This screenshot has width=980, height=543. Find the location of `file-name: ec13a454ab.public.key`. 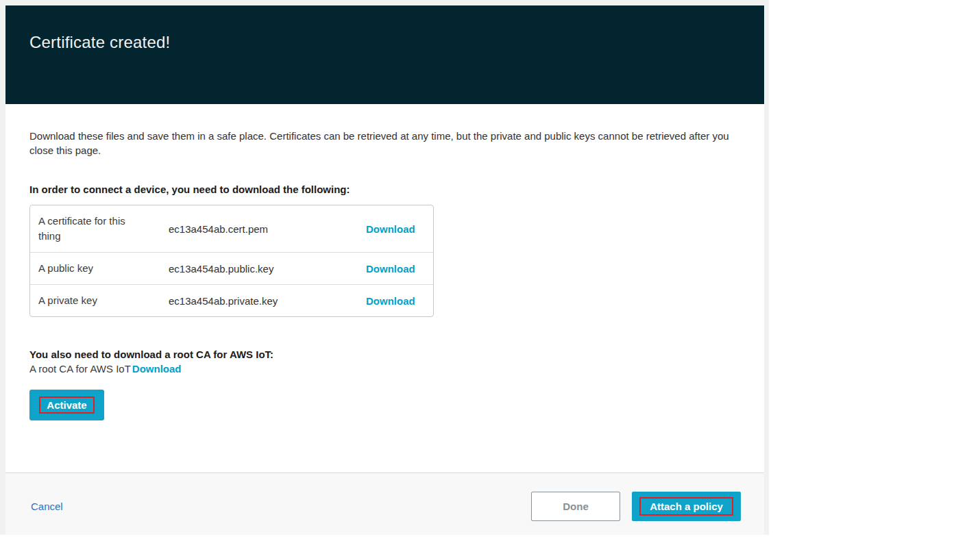

file-name: ec13a454ab.public.key is located at coordinates (267, 268).